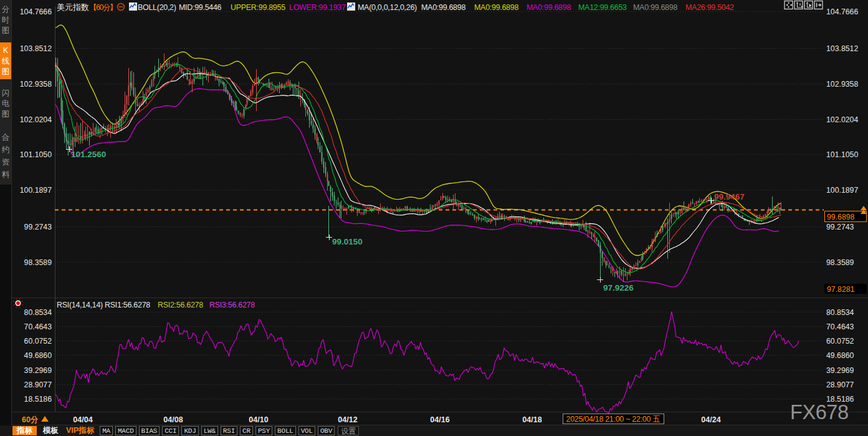  Describe the element at coordinates (819, 412) in the screenshot. I see `svg-text: FX678` at that location.